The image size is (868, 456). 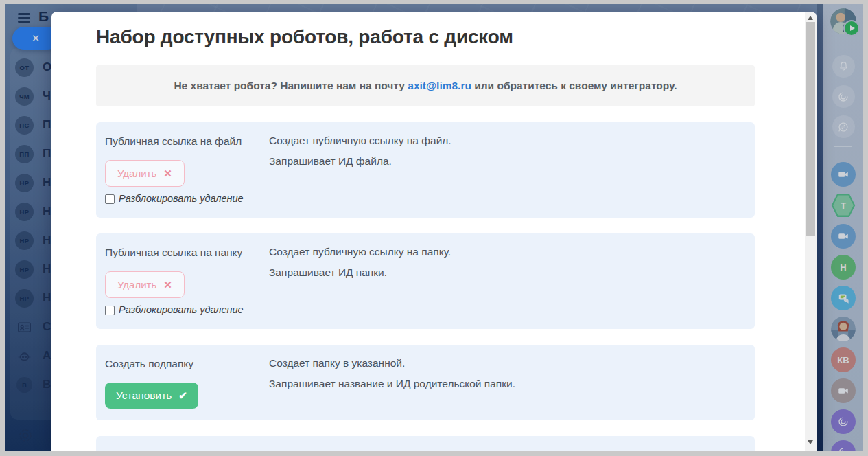 What do you see at coordinates (178, 449) in the screenshot?
I see `robot-name: Копировать\переместить папку` at bounding box center [178, 449].